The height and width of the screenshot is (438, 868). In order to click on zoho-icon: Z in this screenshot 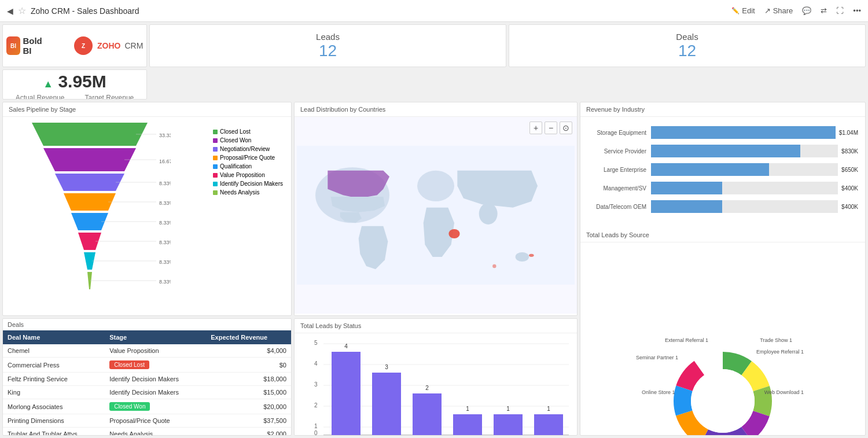, I will do `click(83, 46)`.